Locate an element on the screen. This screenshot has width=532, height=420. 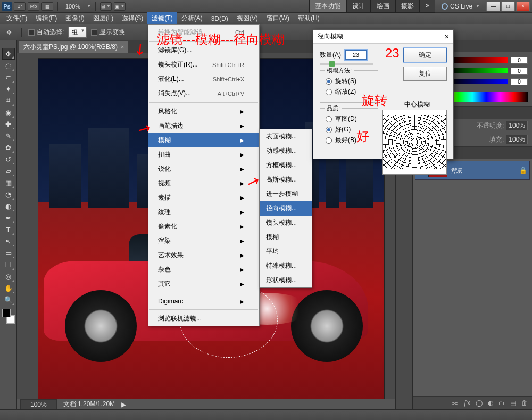
history-brush-tool: ↺ is located at coordinates (9, 159).